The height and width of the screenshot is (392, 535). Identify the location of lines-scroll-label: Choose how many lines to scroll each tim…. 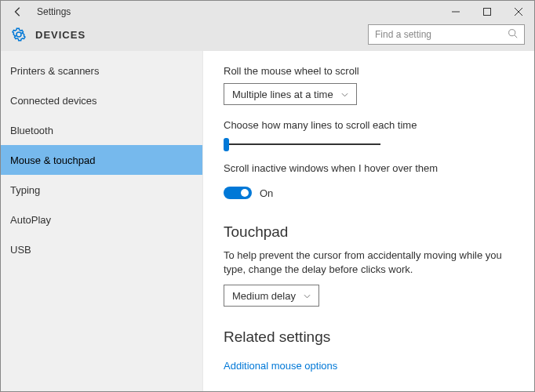
(369, 125).